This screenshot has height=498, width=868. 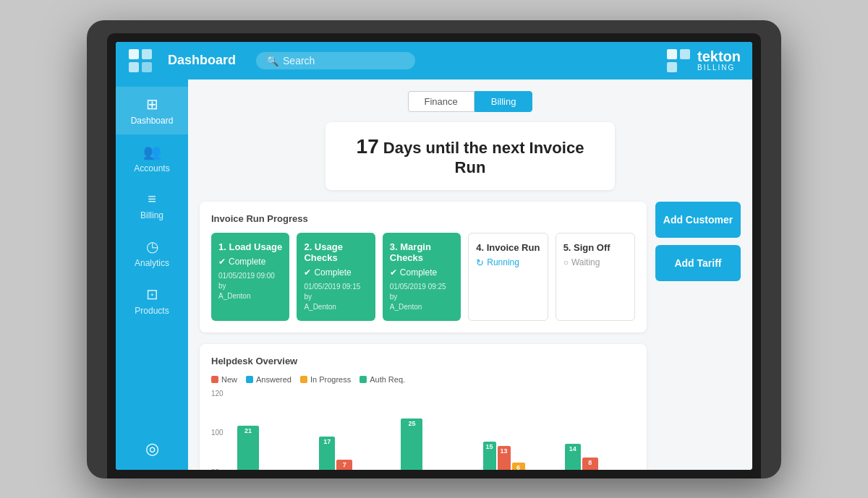 What do you see at coordinates (388, 379) in the screenshot?
I see `legend-authreq-label: Auth Req.` at bounding box center [388, 379].